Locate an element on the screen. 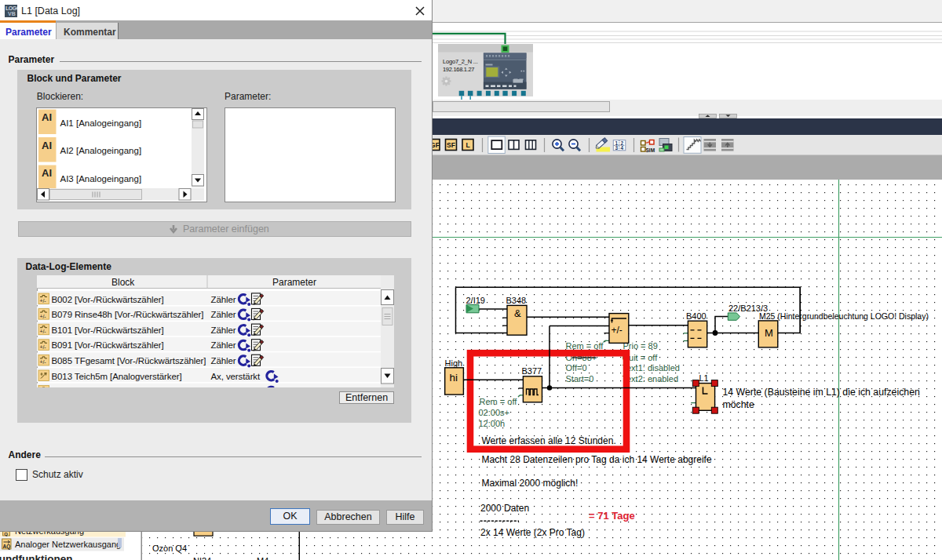 The image size is (942, 560). svg-text: SIM is located at coordinates (651, 151).